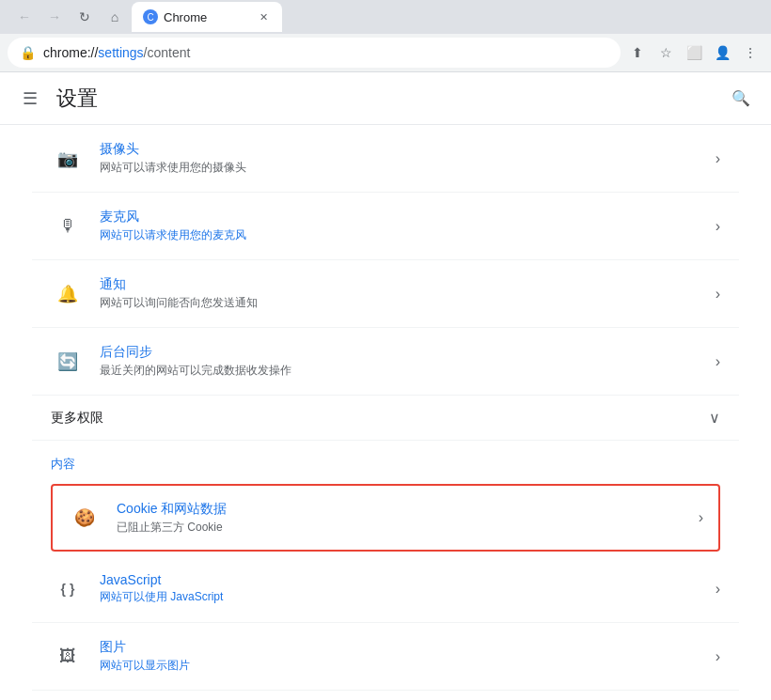 This screenshot has height=700, width=771. I want to click on window-icon: ⬜, so click(694, 53).